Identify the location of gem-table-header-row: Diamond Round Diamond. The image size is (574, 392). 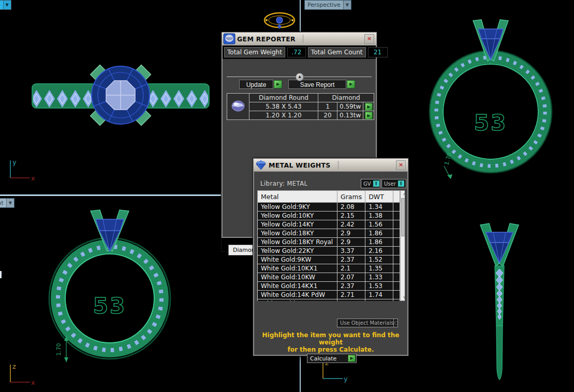
(301, 98).